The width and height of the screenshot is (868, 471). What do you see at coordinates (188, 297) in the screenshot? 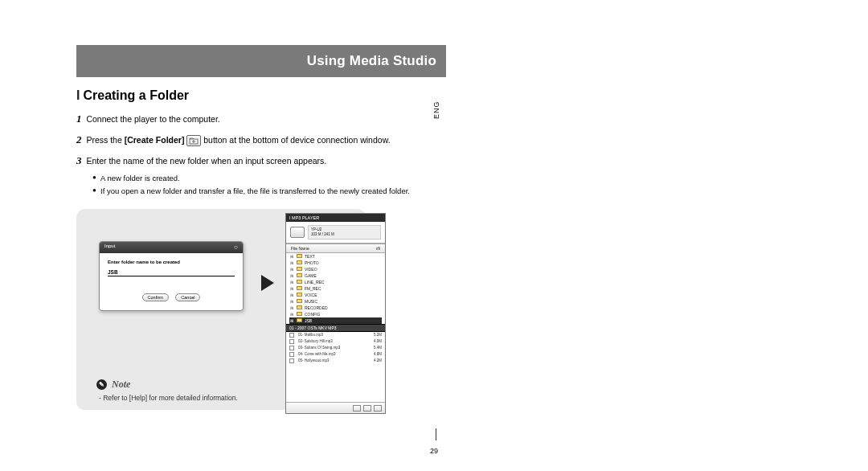
I see `cancel-button: Cancel` at bounding box center [188, 297].